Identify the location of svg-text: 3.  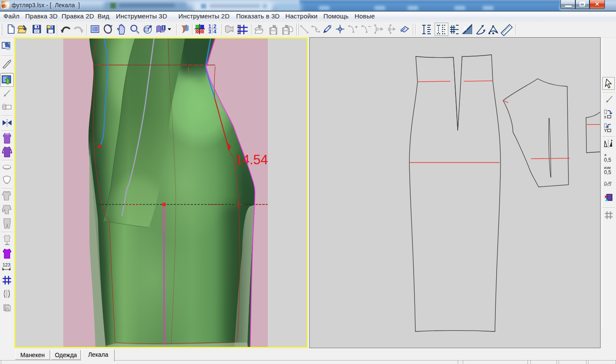
(210, 32).